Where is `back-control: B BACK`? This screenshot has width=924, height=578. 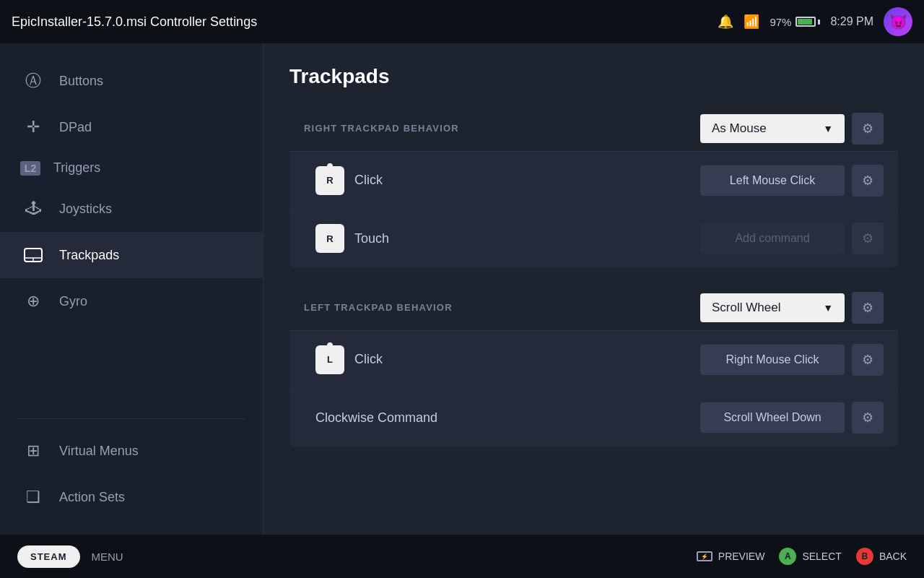 back-control: B BACK is located at coordinates (881, 556).